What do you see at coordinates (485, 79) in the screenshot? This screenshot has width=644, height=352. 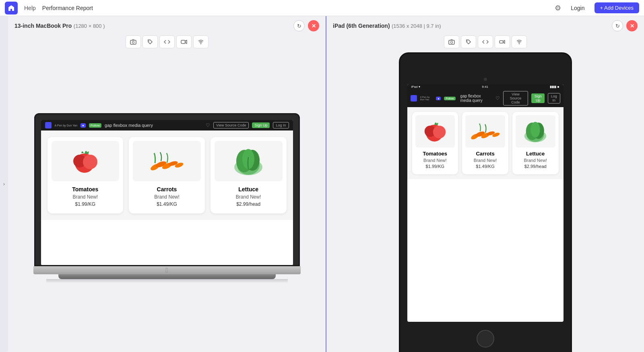 I see `ipad-camera-icon` at bounding box center [485, 79].